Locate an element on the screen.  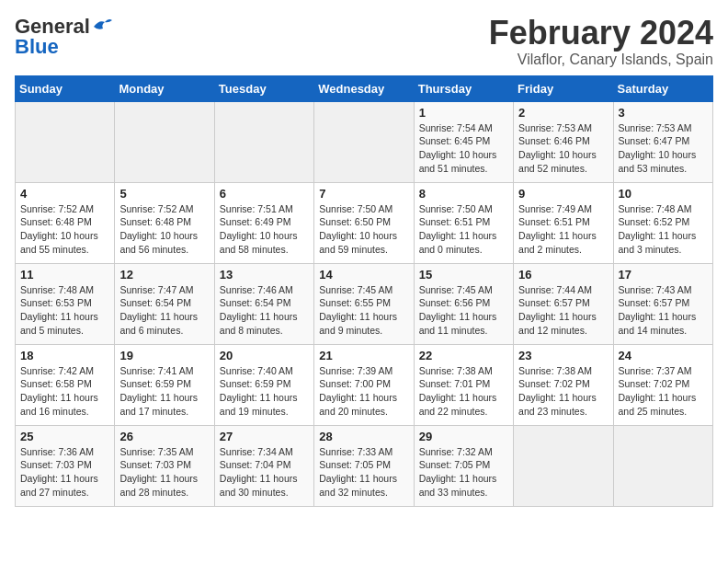
calendar-cell: 7Sunrise: 7:50 AM Sunset: 6:50 PM Daylig… is located at coordinates (364, 223).